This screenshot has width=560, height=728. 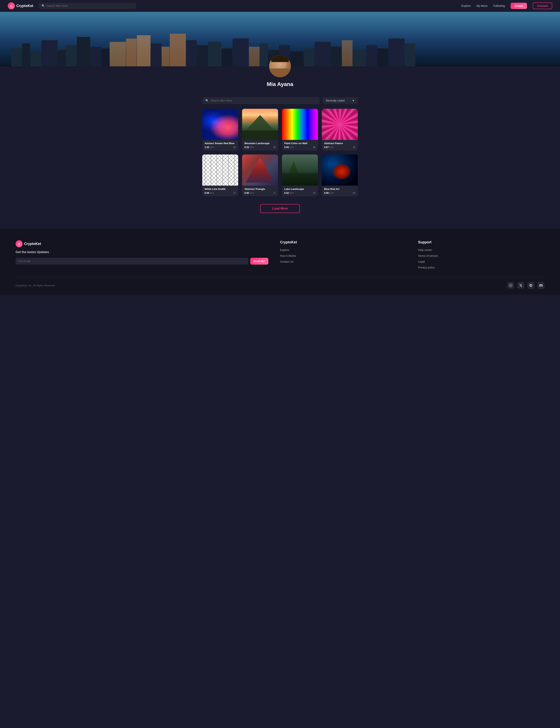 I want to click on footer-col2-title: Support, so click(x=481, y=242).